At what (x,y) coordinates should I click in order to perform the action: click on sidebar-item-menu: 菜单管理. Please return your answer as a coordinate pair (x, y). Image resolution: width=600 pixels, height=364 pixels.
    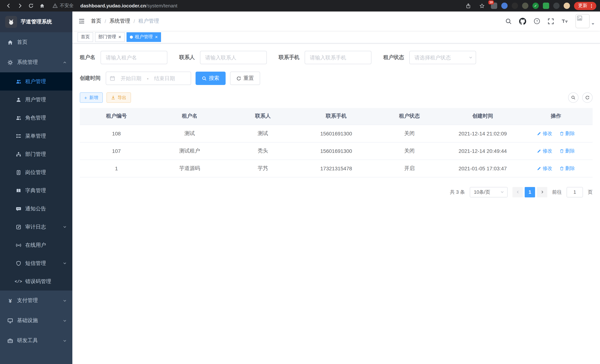
    Looking at the image, I should click on (36, 136).